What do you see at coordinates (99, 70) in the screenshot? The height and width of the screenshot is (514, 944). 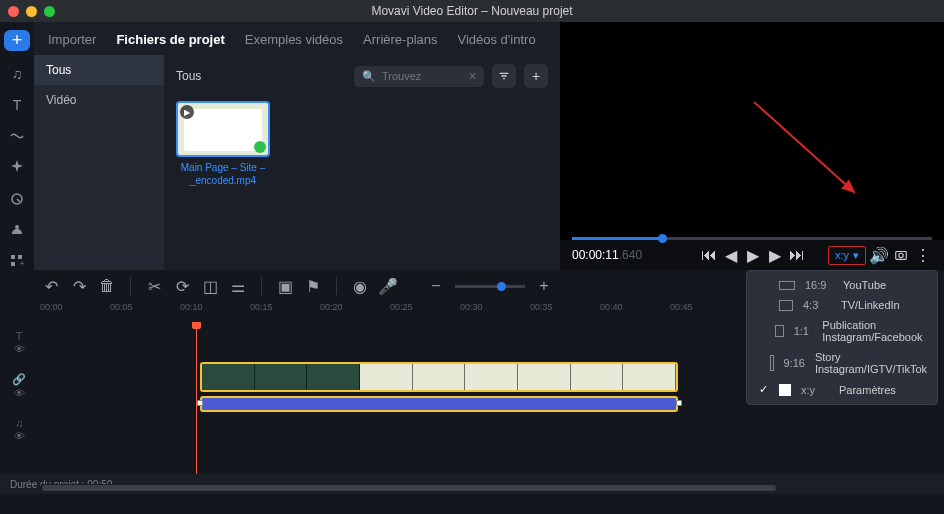 I see `category-all: Tous` at bounding box center [99, 70].